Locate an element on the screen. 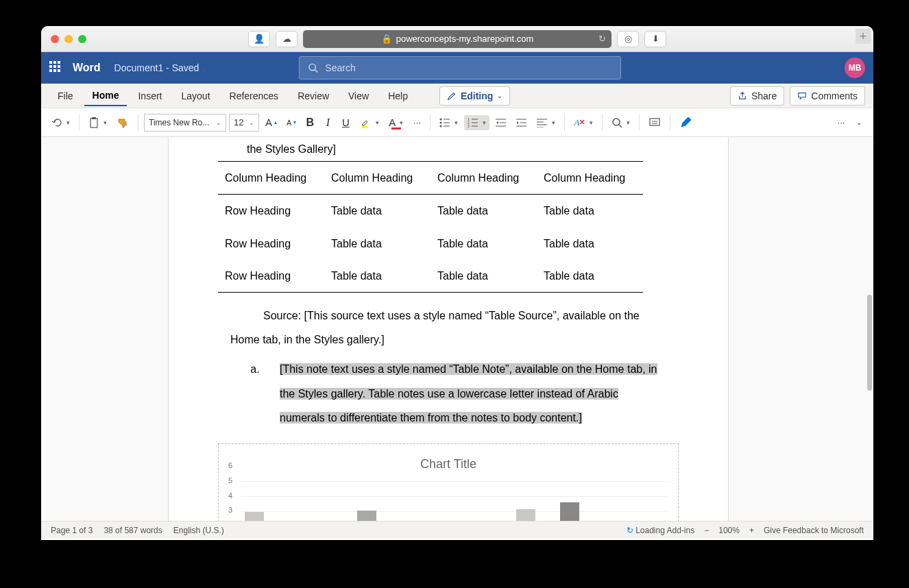 The image size is (909, 588). adblock-icon: ◎ is located at coordinates (628, 39).